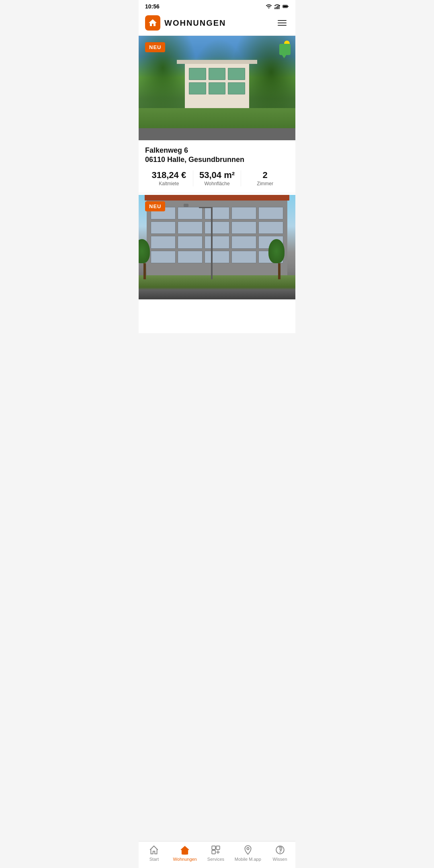 The image size is (434, 868). What do you see at coordinates (277, 6) in the screenshot?
I see `signal-icon` at bounding box center [277, 6].